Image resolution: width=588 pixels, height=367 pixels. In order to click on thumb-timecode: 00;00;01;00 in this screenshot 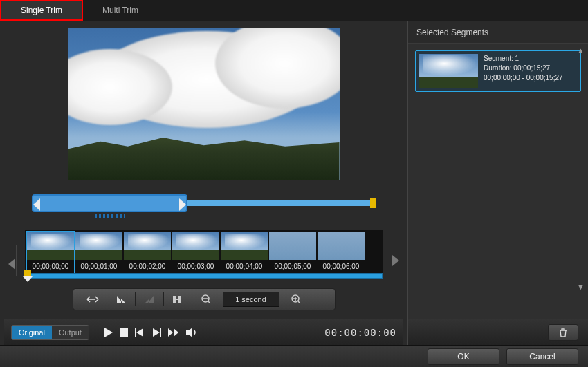, I will do `click(99, 267)`.